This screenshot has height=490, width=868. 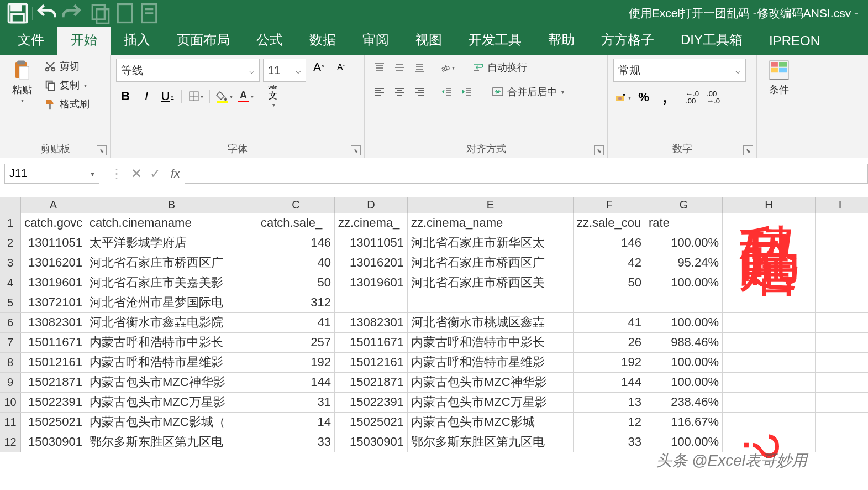 I want to click on row-header: 10, so click(x=10, y=403).